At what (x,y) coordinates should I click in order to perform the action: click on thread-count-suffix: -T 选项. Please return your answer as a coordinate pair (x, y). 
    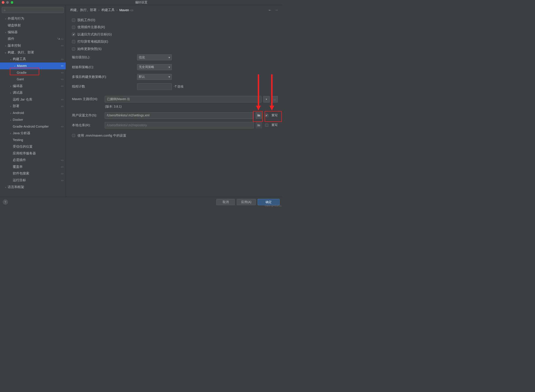
    Looking at the image, I should click on (179, 87).